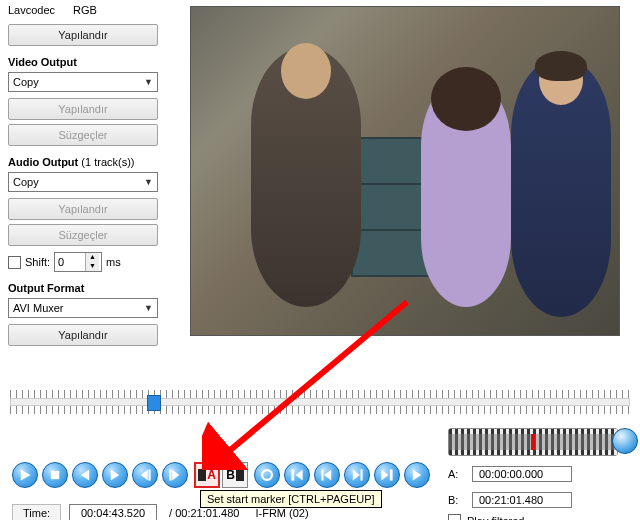  What do you see at coordinates (625, 441) in the screenshot?
I see `preview-lens-button` at bounding box center [625, 441].